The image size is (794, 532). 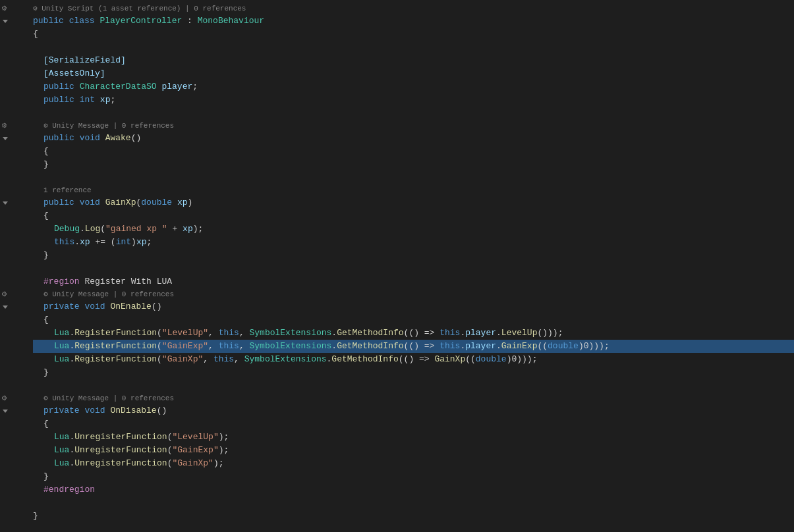 I want to click on code-line: public void GainXp(double xp), so click(x=414, y=203).